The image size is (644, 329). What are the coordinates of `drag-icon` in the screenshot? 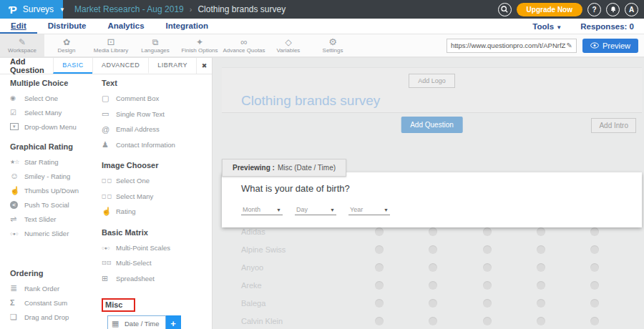 It's located at (17, 318).